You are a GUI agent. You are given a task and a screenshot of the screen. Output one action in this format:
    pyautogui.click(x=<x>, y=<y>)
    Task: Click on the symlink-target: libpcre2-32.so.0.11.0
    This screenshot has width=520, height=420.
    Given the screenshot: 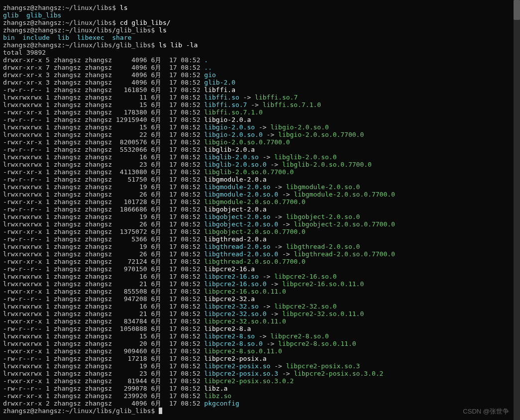 What is the action you would take?
    pyautogui.click(x=323, y=314)
    